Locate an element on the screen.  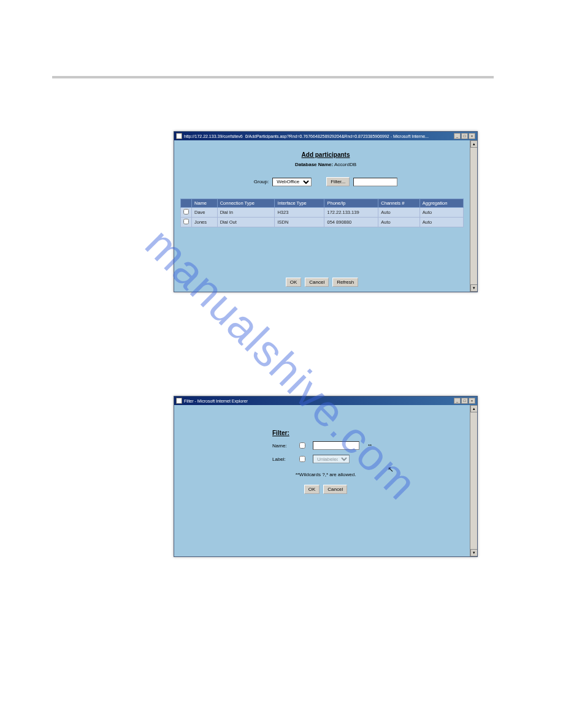
table-row: Dave Dial In H323 172.22.133.139 Auto Au… is located at coordinates (323, 213).